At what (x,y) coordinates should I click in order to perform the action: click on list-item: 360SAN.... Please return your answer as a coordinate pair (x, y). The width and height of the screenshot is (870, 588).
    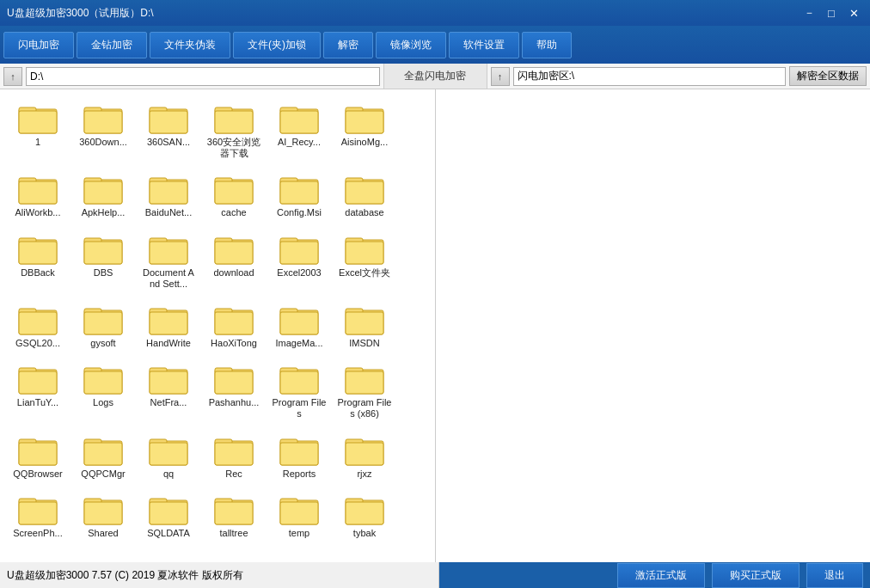
    Looking at the image, I should click on (168, 130).